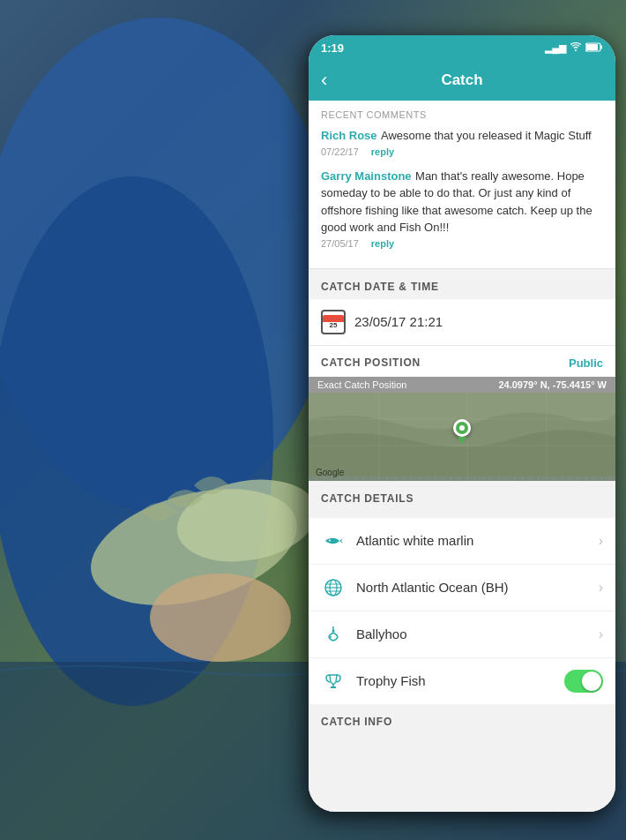 The image size is (626, 840). I want to click on comment-reply-2: reply, so click(383, 244).